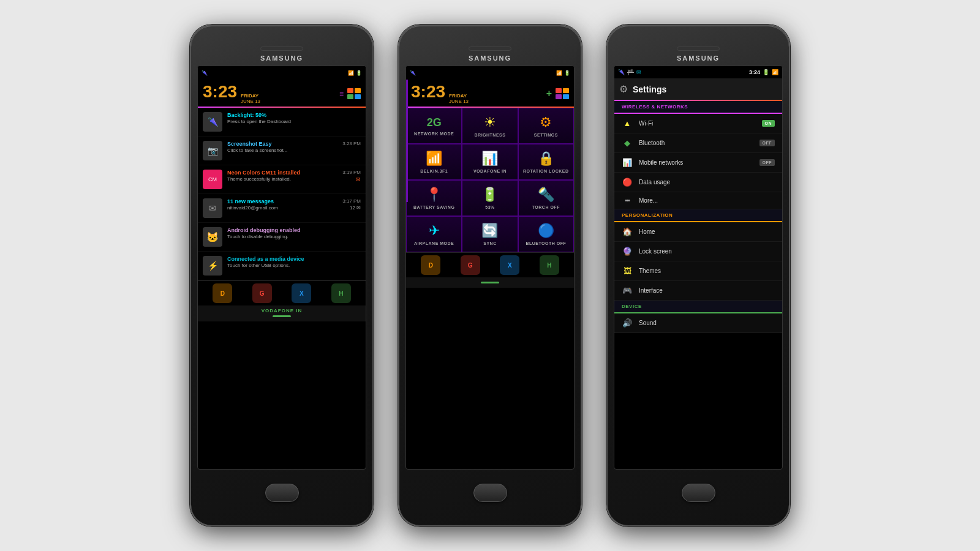  Describe the element at coordinates (490, 171) in the screenshot. I see `tile-vodafone-label: VODAFONE IN` at that location.